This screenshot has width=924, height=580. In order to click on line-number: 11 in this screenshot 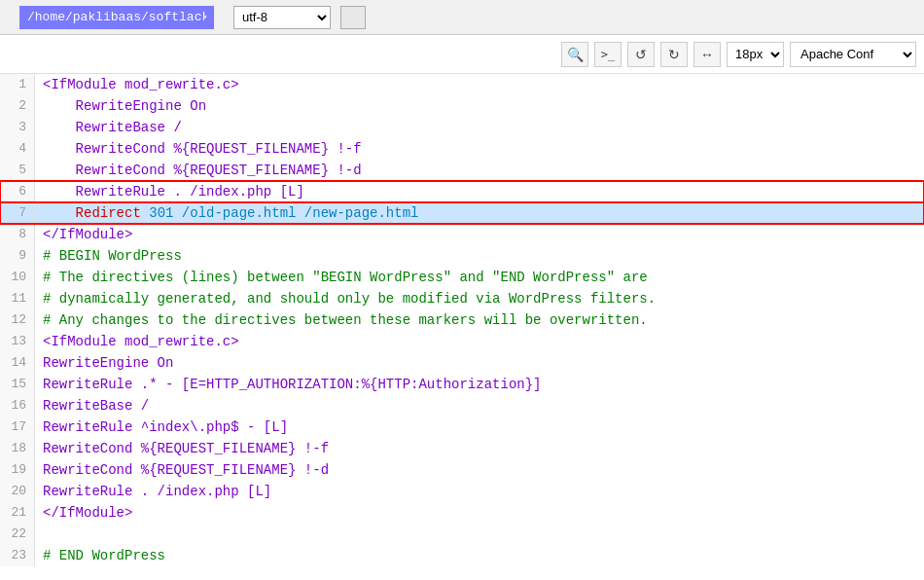, I will do `click(18, 299)`.